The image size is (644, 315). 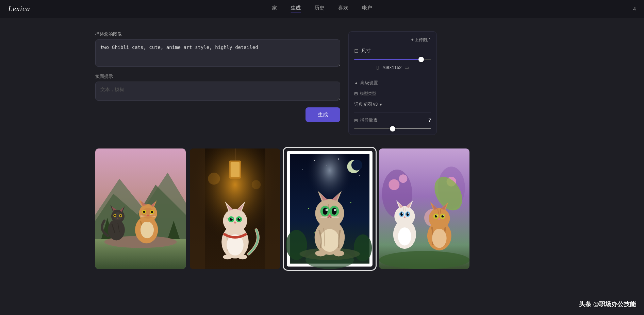 I want to click on dimension-text: 768×1152, so click(x=392, y=67).